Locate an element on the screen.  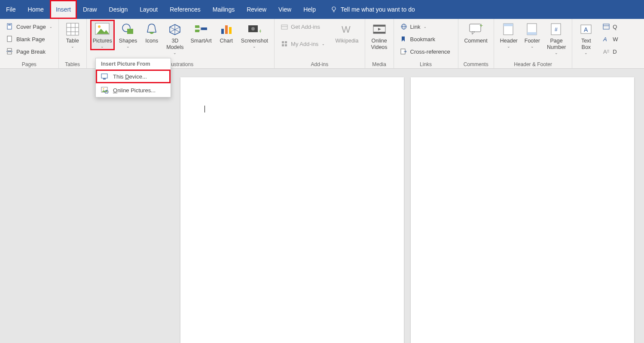
tab-help: Help is located at coordinates (309, 9).